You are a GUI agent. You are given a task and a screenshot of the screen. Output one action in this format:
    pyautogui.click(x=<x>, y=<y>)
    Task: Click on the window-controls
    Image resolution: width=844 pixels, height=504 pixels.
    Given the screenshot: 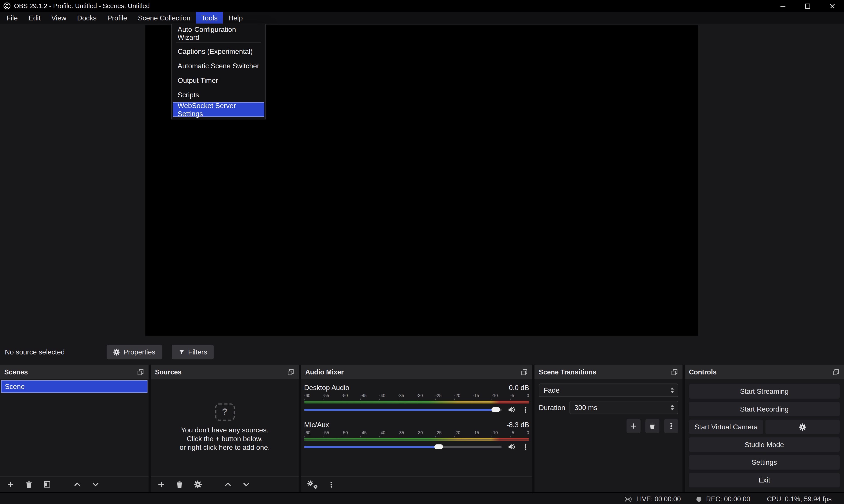 What is the action you would take?
    pyautogui.click(x=809, y=6)
    